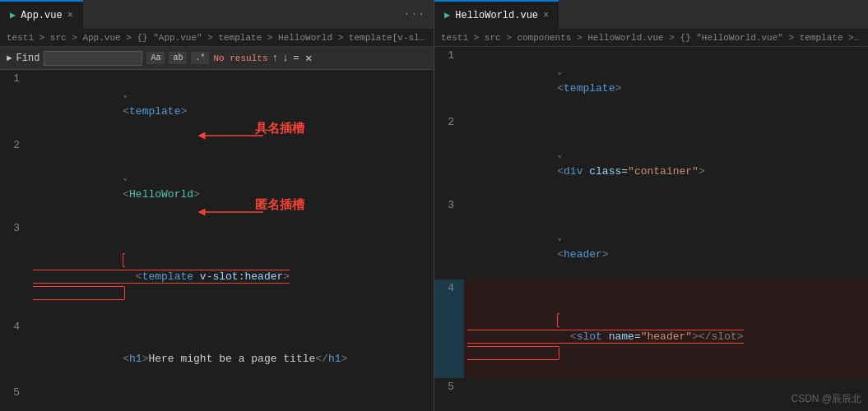 This screenshot has width=868, height=411. I want to click on find-input, so click(93, 58).